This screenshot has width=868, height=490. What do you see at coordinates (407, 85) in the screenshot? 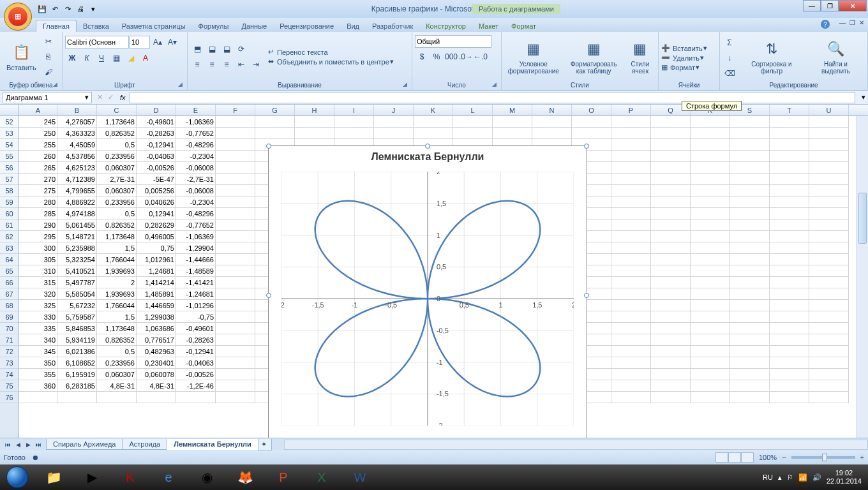
I see `alignment-dialog-launcher-icon: ◢` at bounding box center [407, 85].